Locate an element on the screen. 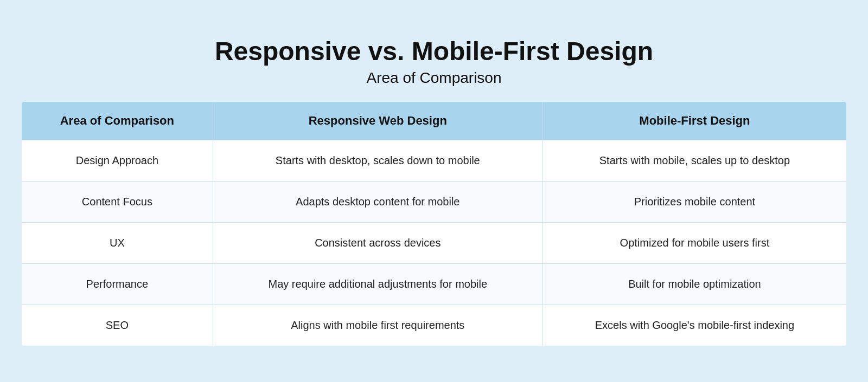  page-title: Responsive vs. Mobile-First Design is located at coordinates (434, 51).